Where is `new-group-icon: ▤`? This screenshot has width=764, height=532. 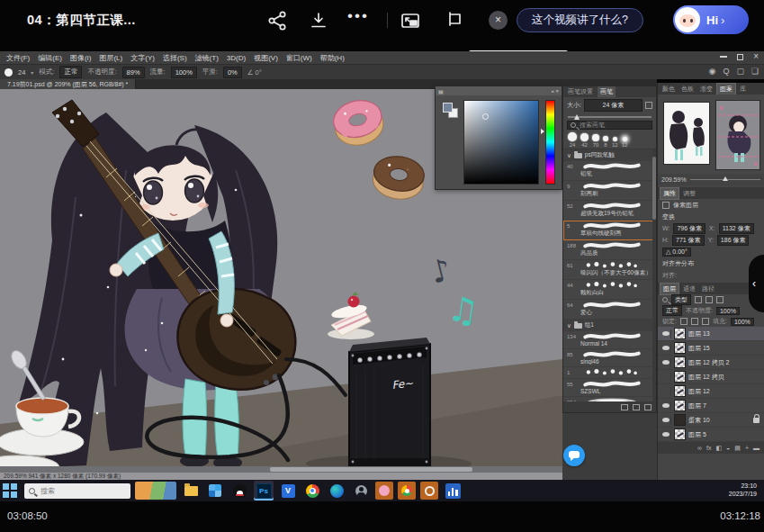
new-group-icon: ▤ is located at coordinates (738, 448).